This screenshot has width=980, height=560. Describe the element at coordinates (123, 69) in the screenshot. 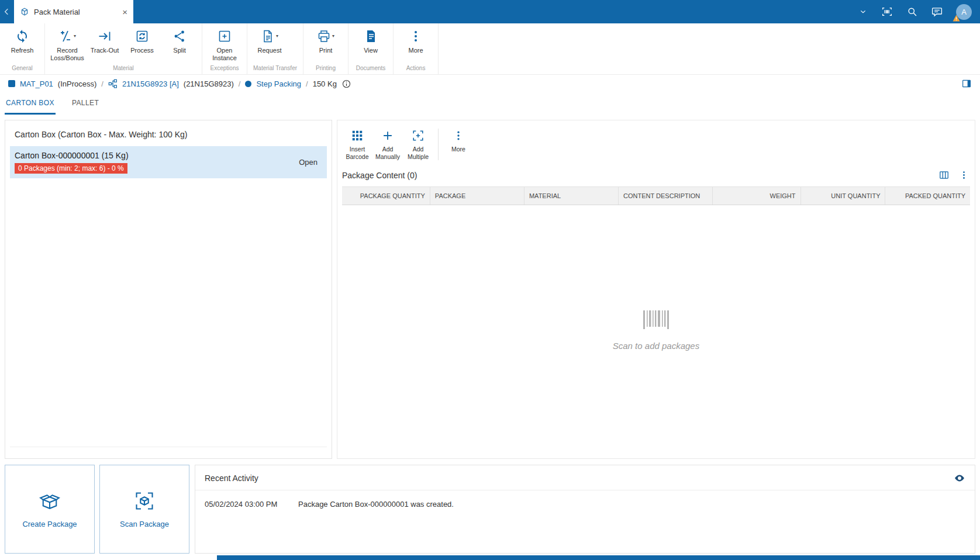

I see `ribbon-group-label: Material` at that location.